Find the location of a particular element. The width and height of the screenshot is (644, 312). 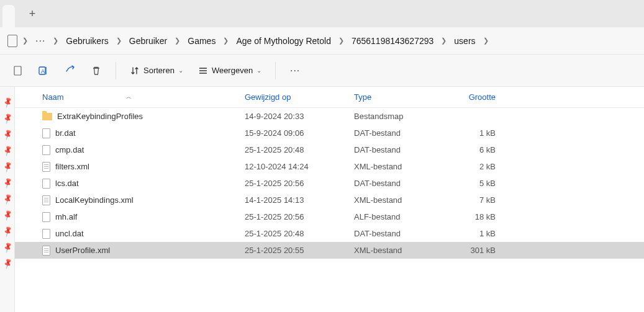

file-name-cell: mh.alf is located at coordinates (143, 217).